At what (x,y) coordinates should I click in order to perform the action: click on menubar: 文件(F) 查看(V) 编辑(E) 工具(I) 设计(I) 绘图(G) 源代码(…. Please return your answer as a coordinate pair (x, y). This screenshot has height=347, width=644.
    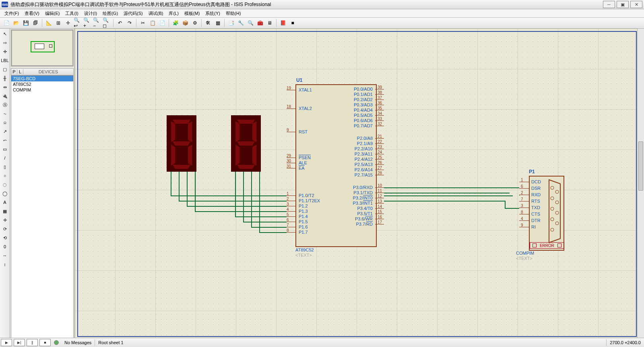
    Looking at the image, I should click on (322, 14).